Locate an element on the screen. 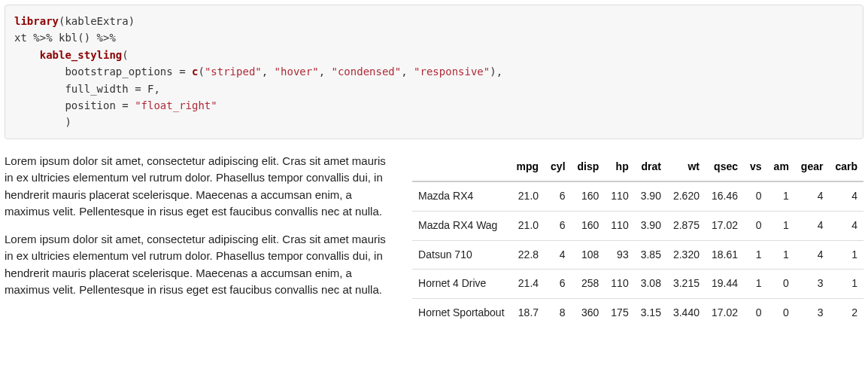  table-row-name: Mazda RX4 is located at coordinates (461, 196).